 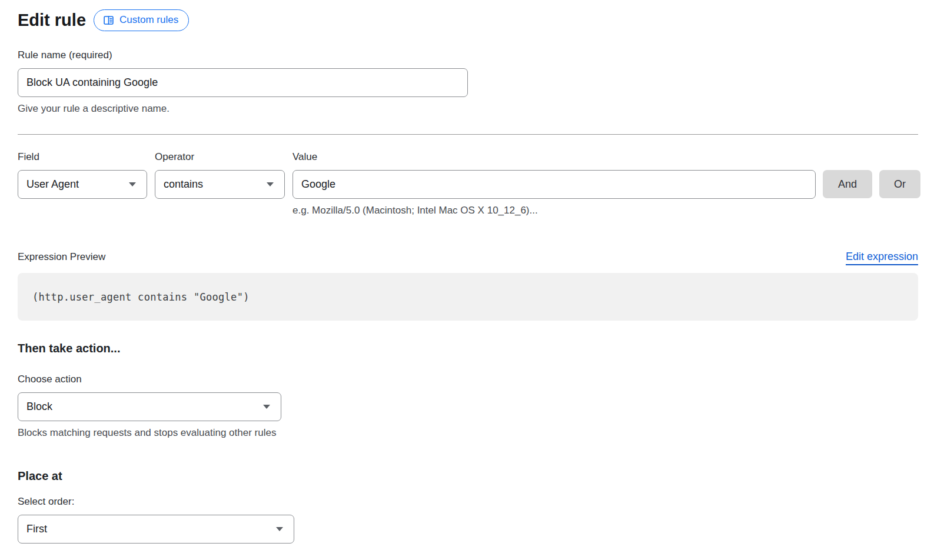 What do you see at coordinates (39, 407) in the screenshot?
I see `action-select-value: Block` at bounding box center [39, 407].